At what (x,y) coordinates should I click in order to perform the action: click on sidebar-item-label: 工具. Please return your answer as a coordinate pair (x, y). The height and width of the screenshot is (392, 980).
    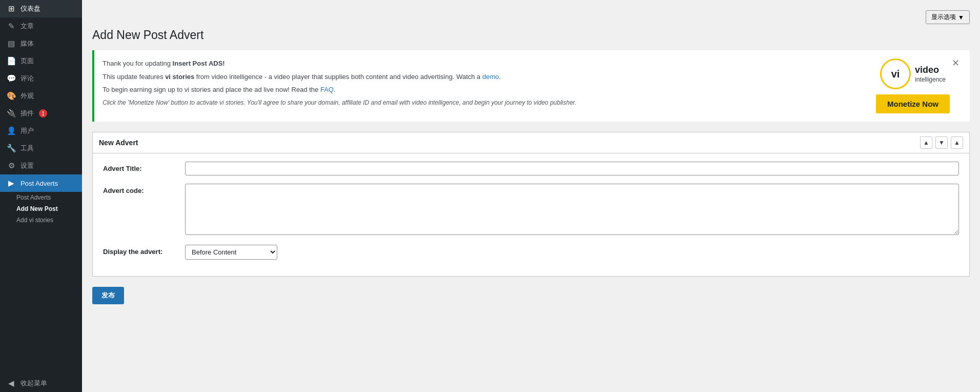
    Looking at the image, I should click on (27, 148).